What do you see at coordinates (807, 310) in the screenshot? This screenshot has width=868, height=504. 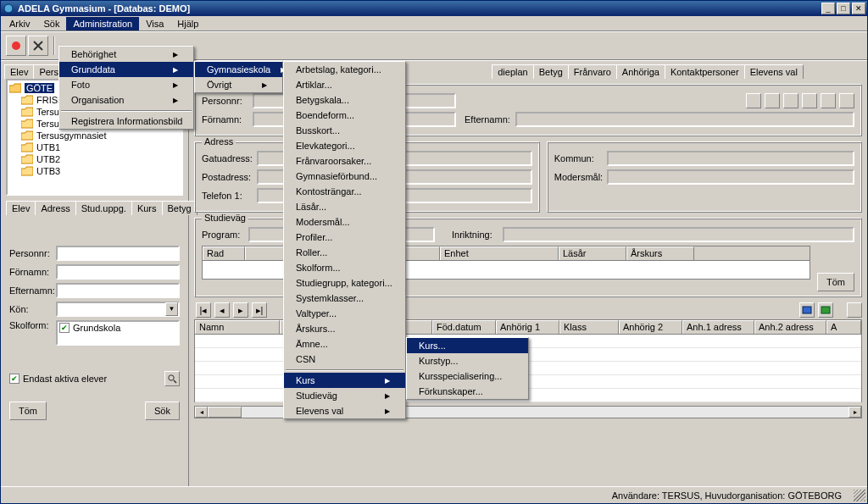 I see `export-icon` at bounding box center [807, 310].